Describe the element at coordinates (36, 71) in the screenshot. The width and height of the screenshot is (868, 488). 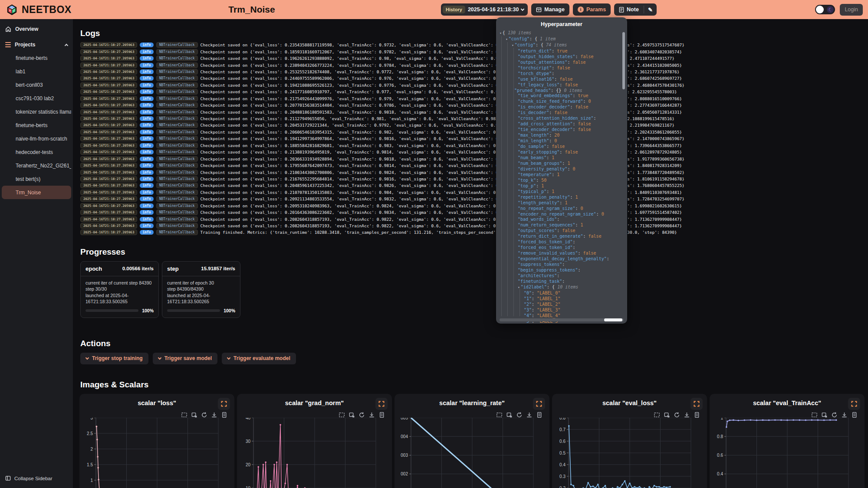
I see `sidebar-project-item: lab1` at that location.